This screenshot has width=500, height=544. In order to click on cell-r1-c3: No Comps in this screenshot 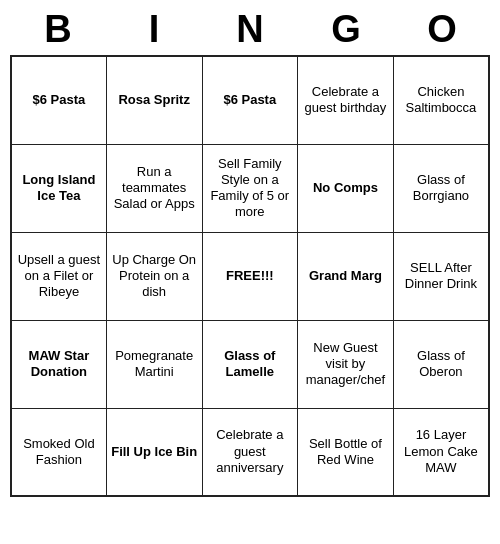, I will do `click(346, 188)`.